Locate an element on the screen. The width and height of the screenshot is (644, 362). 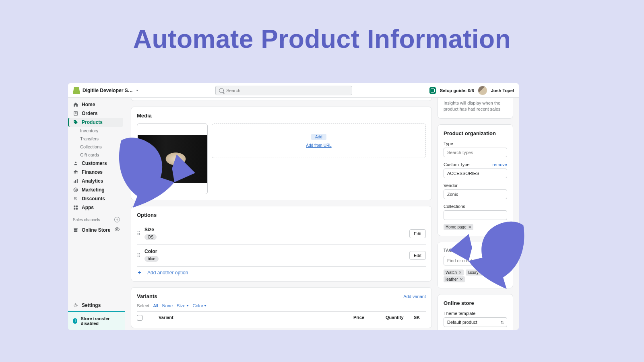
variants-card: Variants Add variant Select All None Siz… is located at coordinates (281, 308).